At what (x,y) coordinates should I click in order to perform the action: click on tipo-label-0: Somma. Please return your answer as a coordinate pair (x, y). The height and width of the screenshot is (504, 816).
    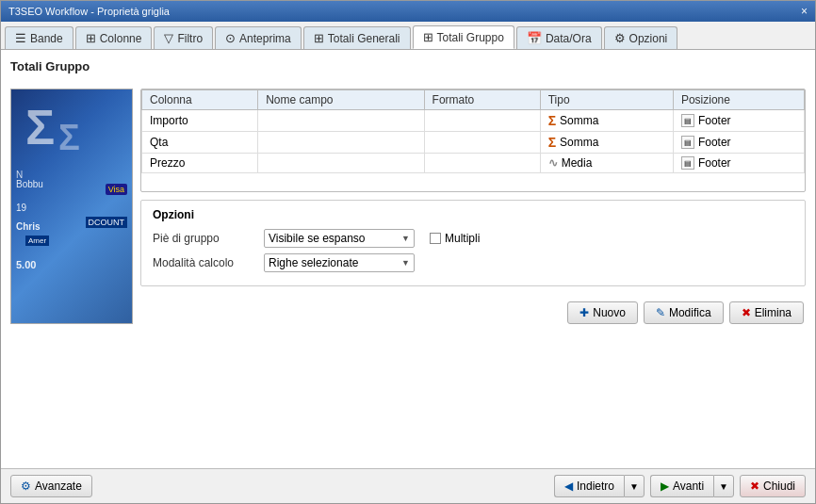
    Looking at the image, I should click on (579, 121).